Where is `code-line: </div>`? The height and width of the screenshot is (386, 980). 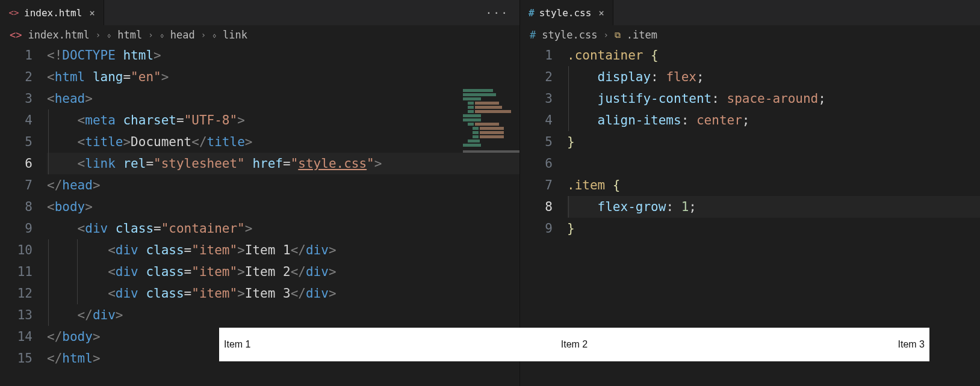 code-line: </div> is located at coordinates (283, 315).